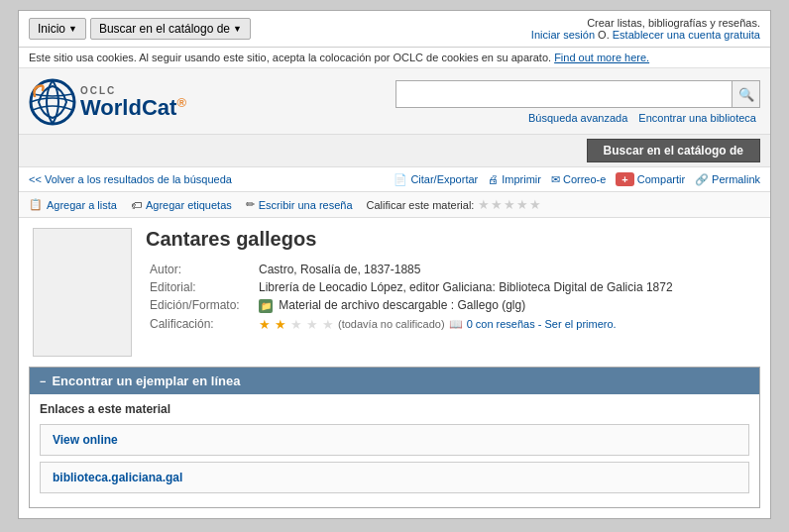 The image size is (789, 532). Describe the element at coordinates (506, 305) in the screenshot. I see `edition-value: 📁 Material de archivo descargable : Gall…` at that location.